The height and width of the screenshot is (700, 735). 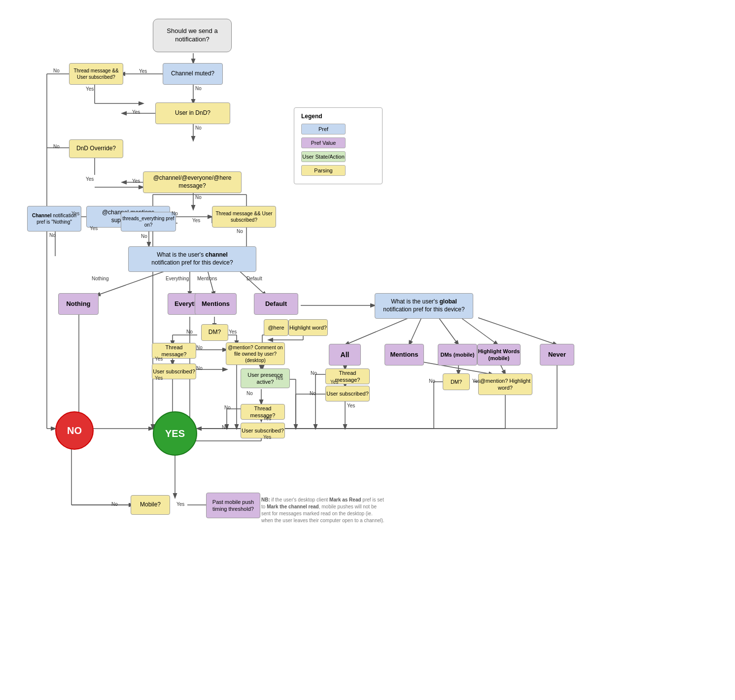 What do you see at coordinates (90, 89) in the screenshot?
I see `label-yes-thread-subscribed-1: Yes` at bounding box center [90, 89].